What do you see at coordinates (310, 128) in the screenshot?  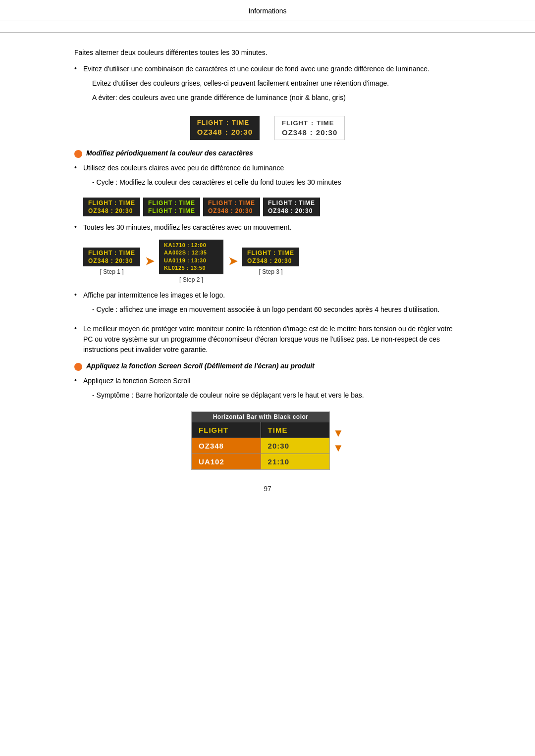 I see `flight-board-light: FLIGHT : TIME OZ348 : 20:30` at bounding box center [310, 128].